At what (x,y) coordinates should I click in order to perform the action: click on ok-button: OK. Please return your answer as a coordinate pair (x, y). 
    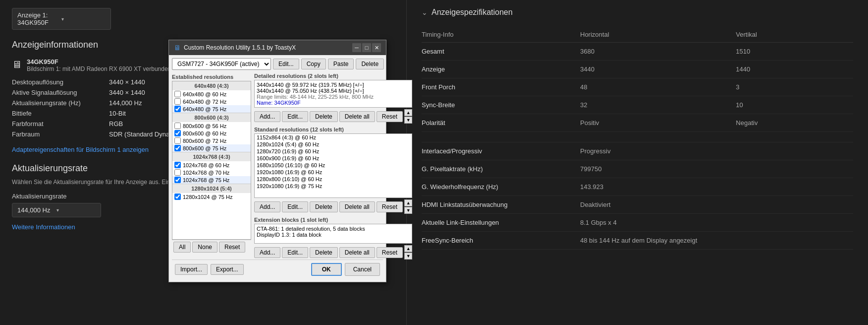
    Looking at the image, I should click on (326, 269).